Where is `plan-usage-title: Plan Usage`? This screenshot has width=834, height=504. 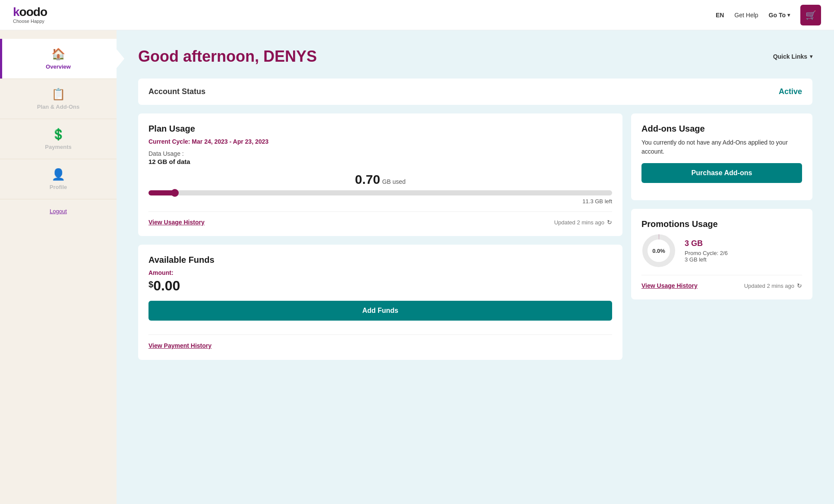
plan-usage-title: Plan Usage is located at coordinates (380, 129).